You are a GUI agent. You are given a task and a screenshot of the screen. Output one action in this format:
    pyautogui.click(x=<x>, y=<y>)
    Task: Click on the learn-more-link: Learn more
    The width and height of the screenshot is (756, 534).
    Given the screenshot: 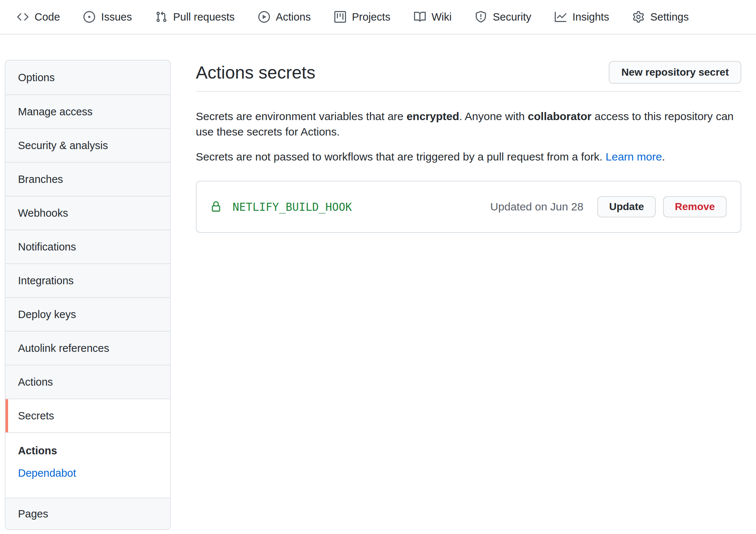 What is the action you would take?
    pyautogui.click(x=634, y=156)
    